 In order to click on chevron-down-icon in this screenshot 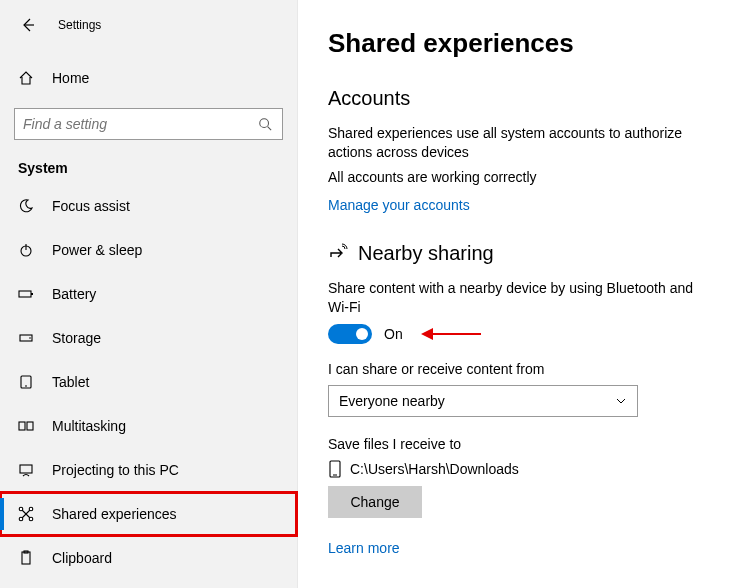, I will do `click(621, 401)`.